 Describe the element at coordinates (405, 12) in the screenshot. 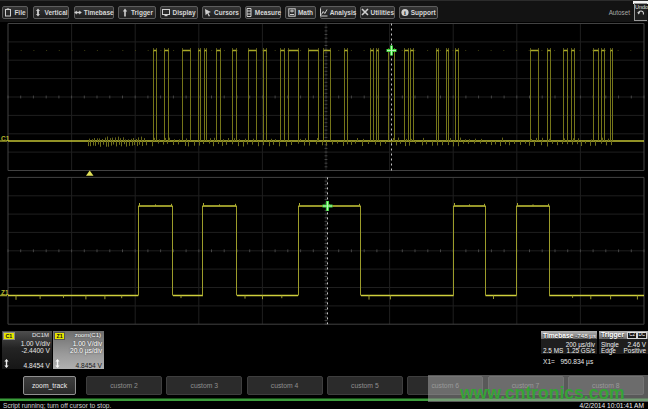

I see `svg-text: i` at that location.